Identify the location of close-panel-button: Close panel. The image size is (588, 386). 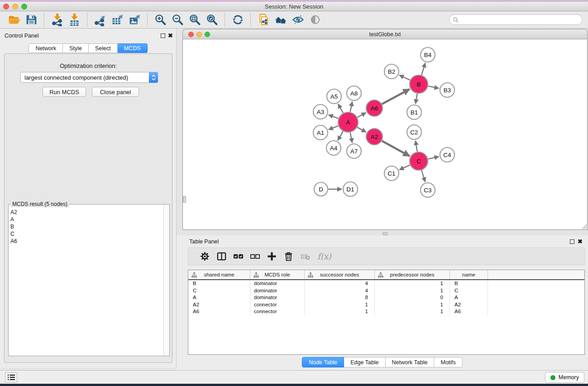
(115, 92).